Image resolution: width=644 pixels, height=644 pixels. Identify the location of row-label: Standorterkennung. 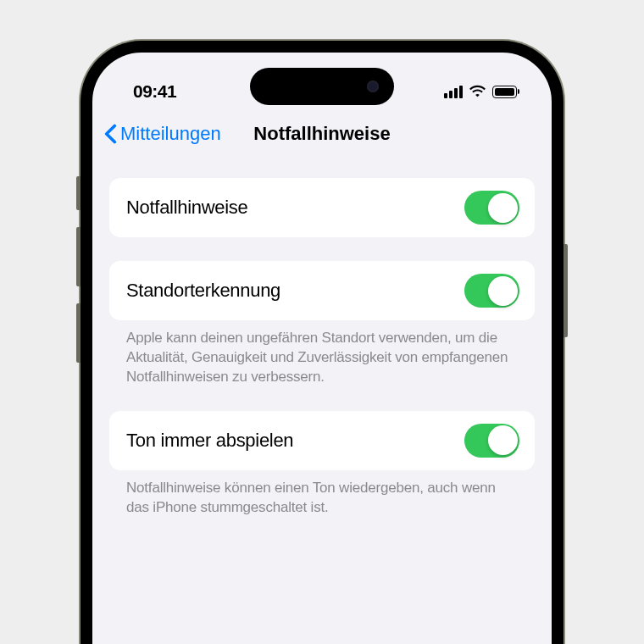
(203, 291).